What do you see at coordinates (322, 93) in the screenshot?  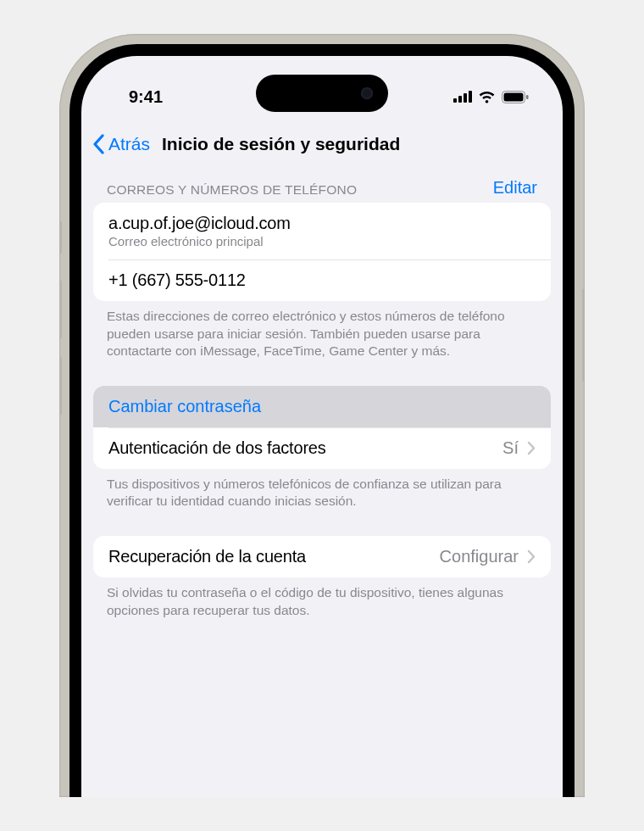 I see `dynamic-island` at bounding box center [322, 93].